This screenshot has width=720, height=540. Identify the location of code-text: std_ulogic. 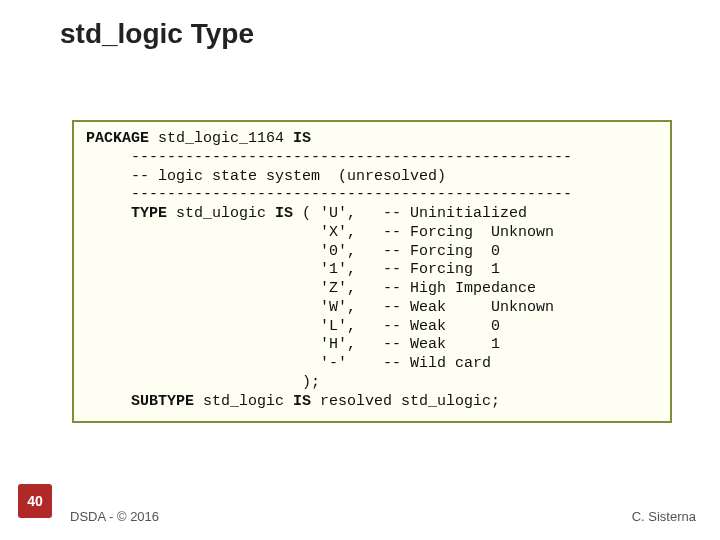
(221, 214).